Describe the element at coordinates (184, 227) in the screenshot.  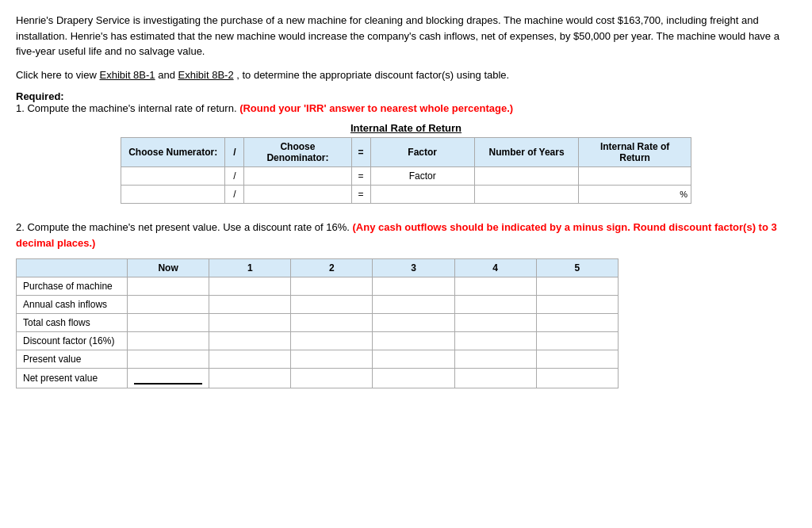
I see `q2-text: 2. Compute the machine's net present val…` at that location.